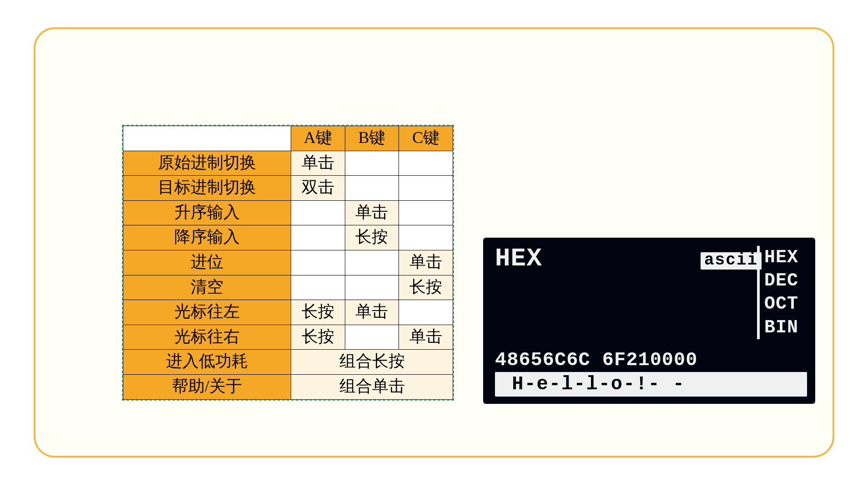  I want to click on table-row: 进入低功耗 组合长按, so click(288, 362).